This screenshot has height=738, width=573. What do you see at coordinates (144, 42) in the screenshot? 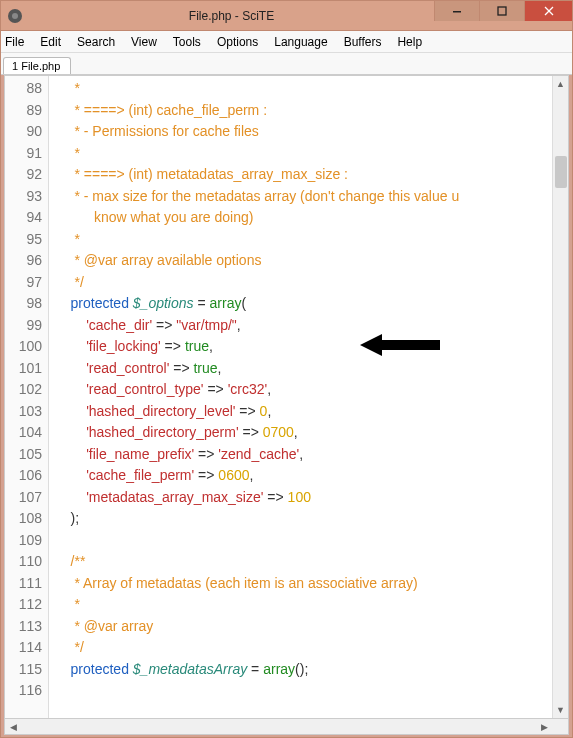
I see `menu-view: View` at bounding box center [144, 42].